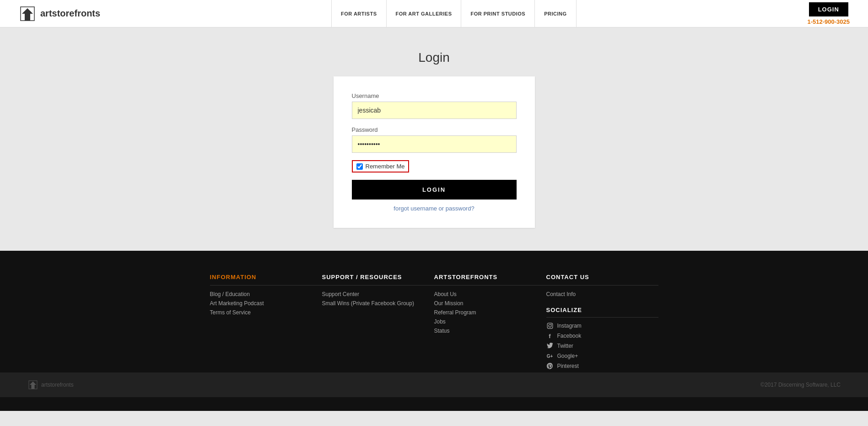 The height and width of the screenshot is (426, 868). Describe the element at coordinates (491, 322) in the screenshot. I see `footer-link-jobs: Jobs` at that location.